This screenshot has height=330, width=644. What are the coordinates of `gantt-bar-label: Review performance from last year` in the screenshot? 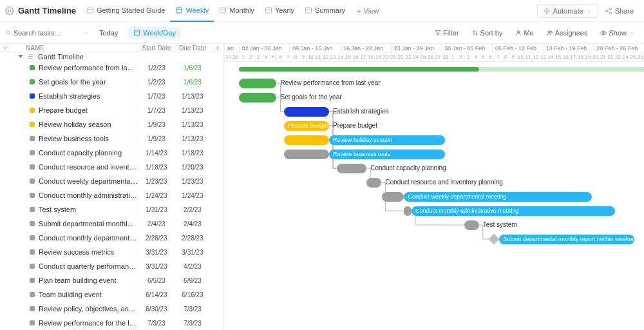 It's located at (331, 82).